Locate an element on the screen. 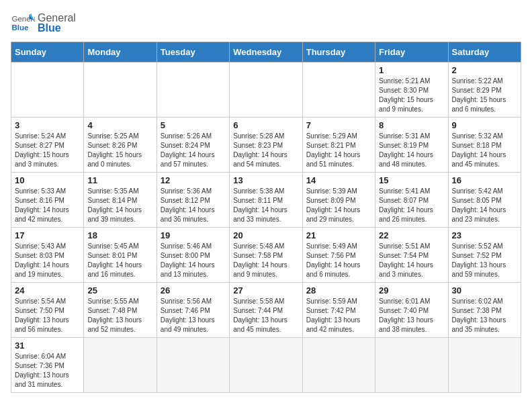 This screenshot has width=532, height=411. day-info: Sunrise: 5:43 AM Sunset: 8:03 PM Dayligh… is located at coordinates (47, 261).